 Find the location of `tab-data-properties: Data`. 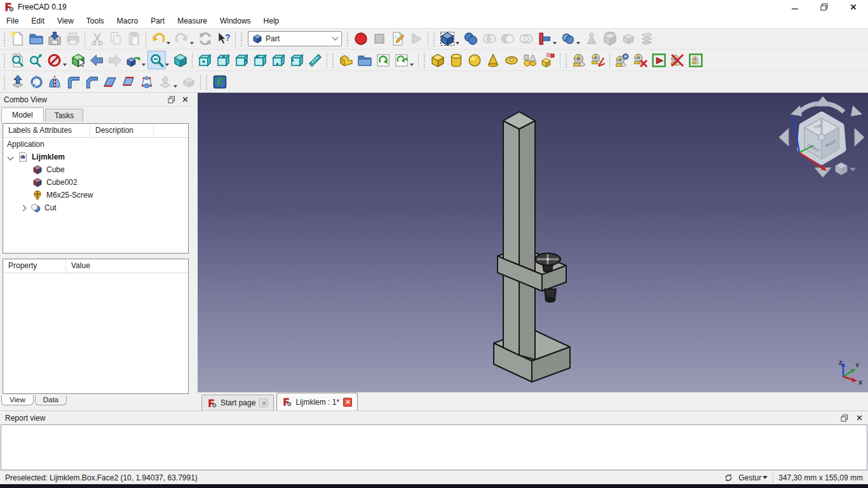

tab-data-properties: Data is located at coordinates (51, 400).